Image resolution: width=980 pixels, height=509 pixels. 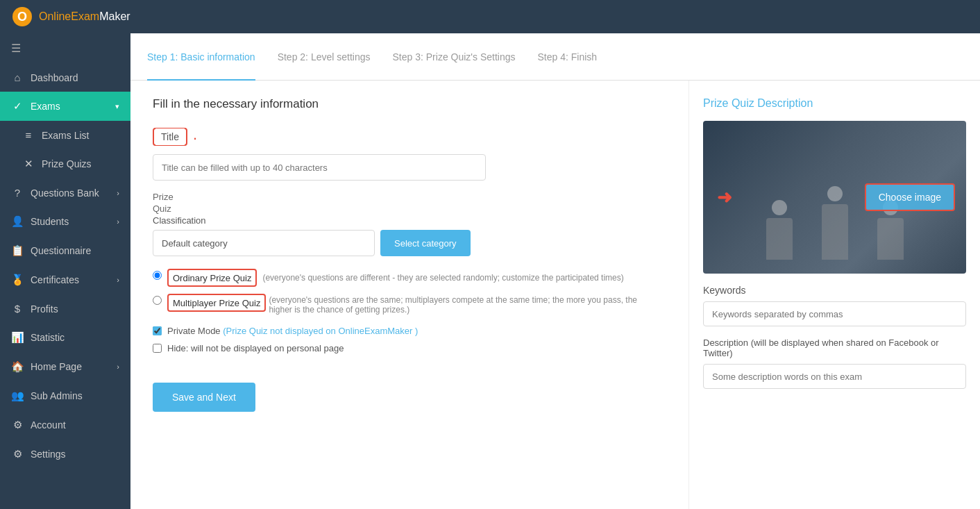 I want to click on certificates-icon: 🏅, so click(x=17, y=280).